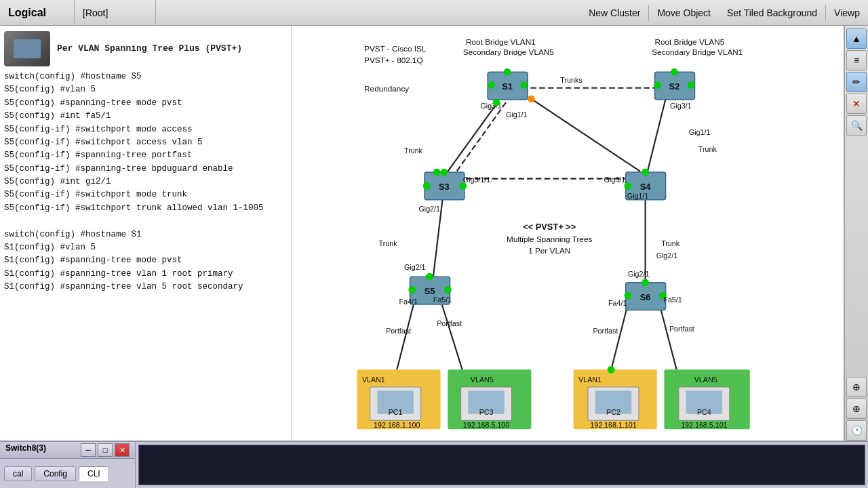  I want to click on scroll-up-icon: ▲, so click(856, 39).